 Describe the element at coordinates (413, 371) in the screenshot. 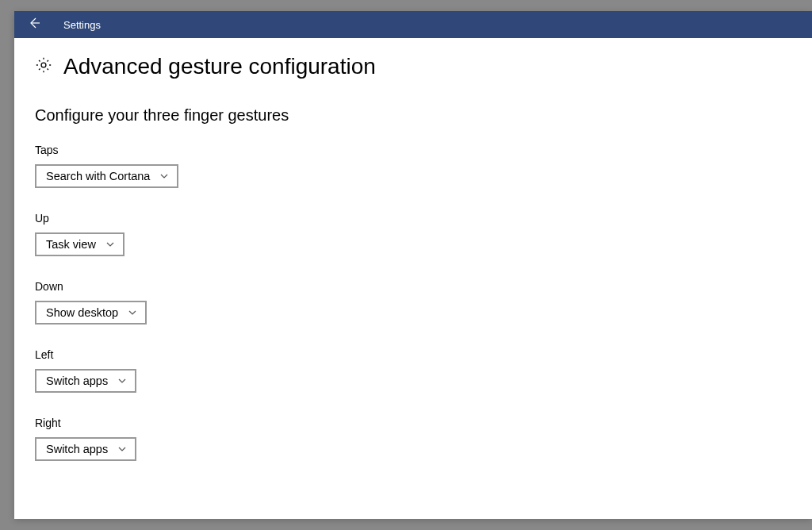

I see `field-left: Left Switch apps` at that location.